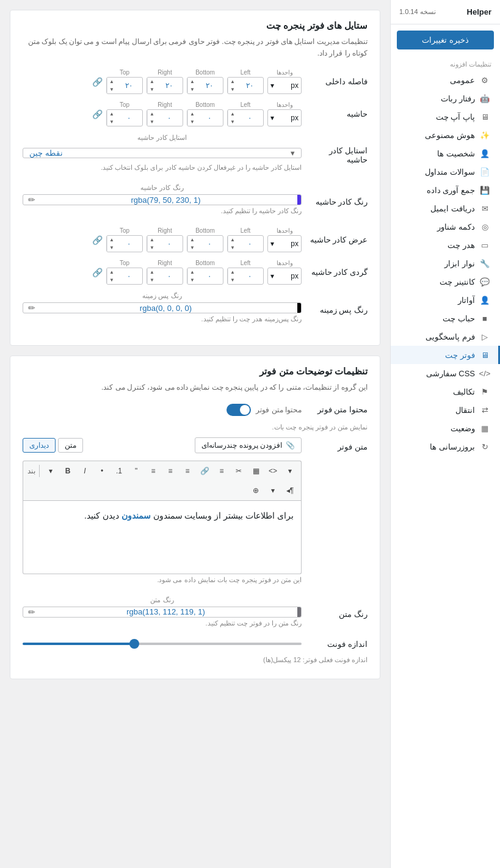 The image size is (500, 868). What do you see at coordinates (446, 355) in the screenshot?
I see `sidebar-item-footer-chat: 🖥 فوتر چت` at bounding box center [446, 355].